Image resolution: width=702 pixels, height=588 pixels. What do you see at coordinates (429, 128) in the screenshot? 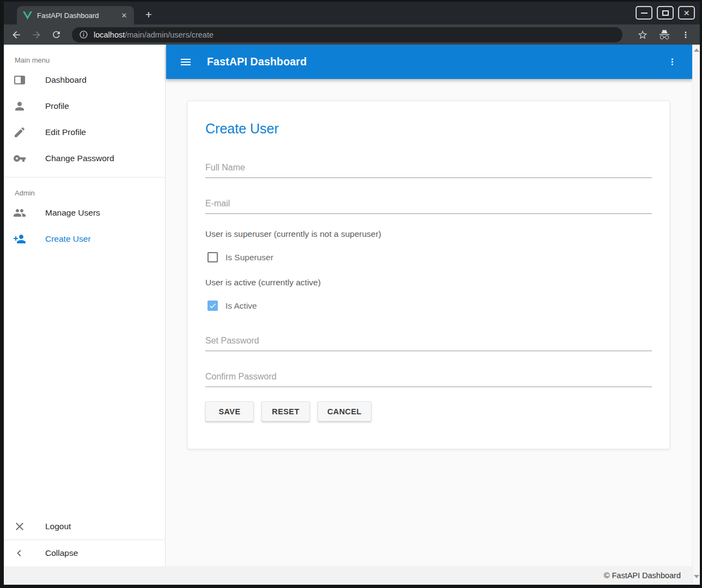
I see `form-title: Create User` at bounding box center [429, 128].